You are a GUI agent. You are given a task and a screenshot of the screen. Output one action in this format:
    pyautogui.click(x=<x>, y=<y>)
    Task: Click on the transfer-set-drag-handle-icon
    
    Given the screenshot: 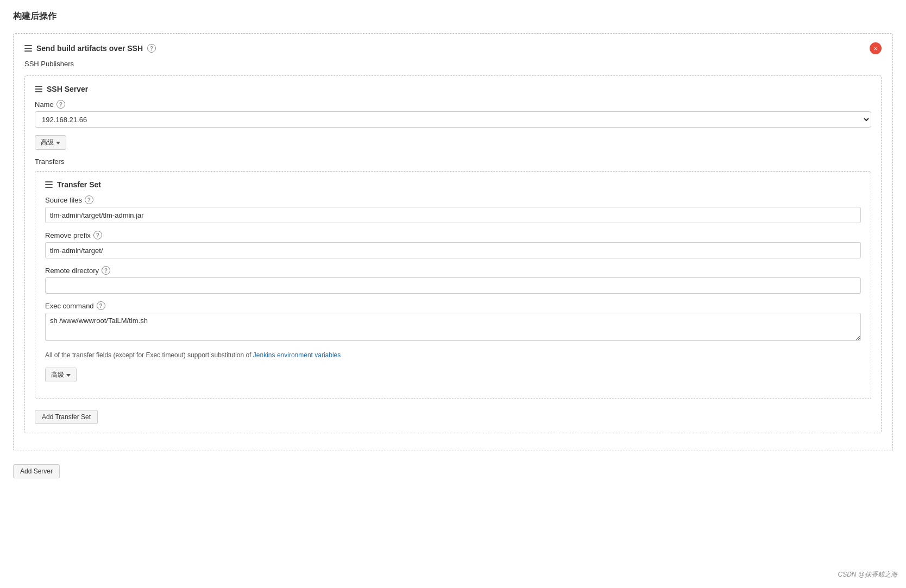 What is the action you would take?
    pyautogui.click(x=49, y=185)
    